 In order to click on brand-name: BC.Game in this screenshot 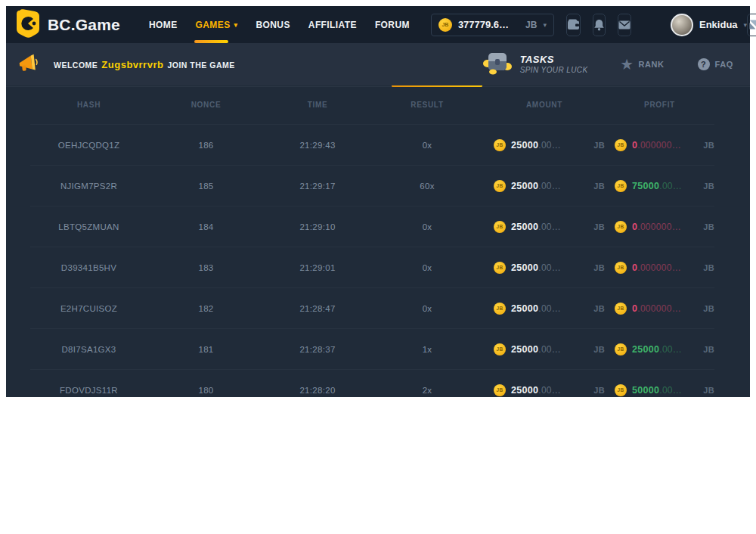, I will do `click(84, 25)`.